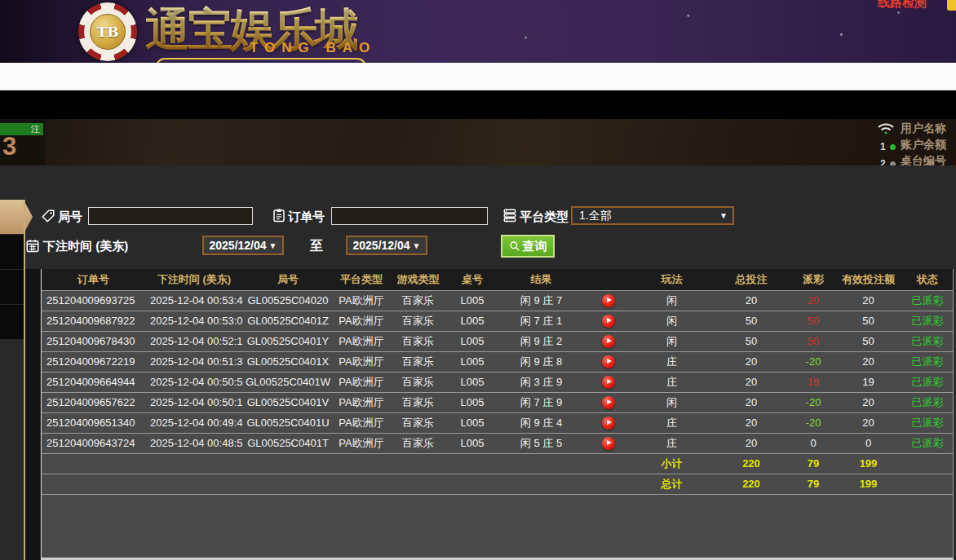 The height and width of the screenshot is (560, 956). Describe the element at coordinates (653, 215) in the screenshot. I see `platform-type-select: 1.全部 ▼` at that location.